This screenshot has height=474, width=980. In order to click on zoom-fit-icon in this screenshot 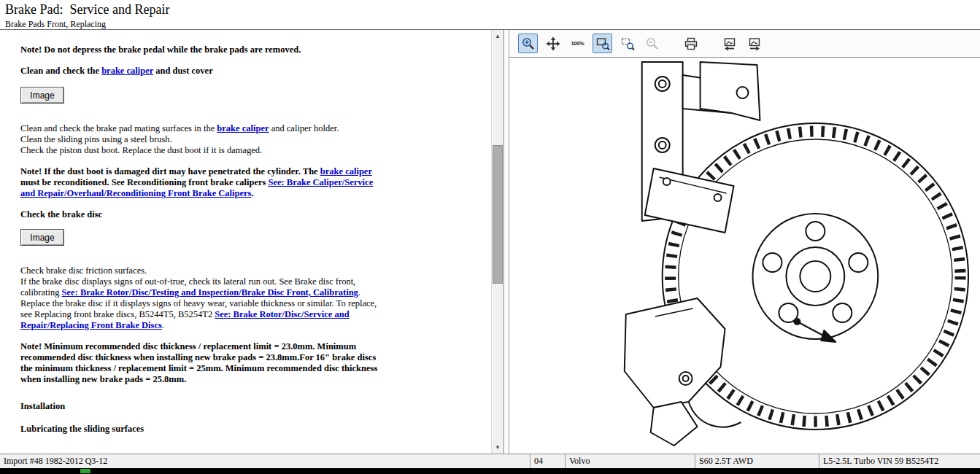, I will do `click(603, 44)`.